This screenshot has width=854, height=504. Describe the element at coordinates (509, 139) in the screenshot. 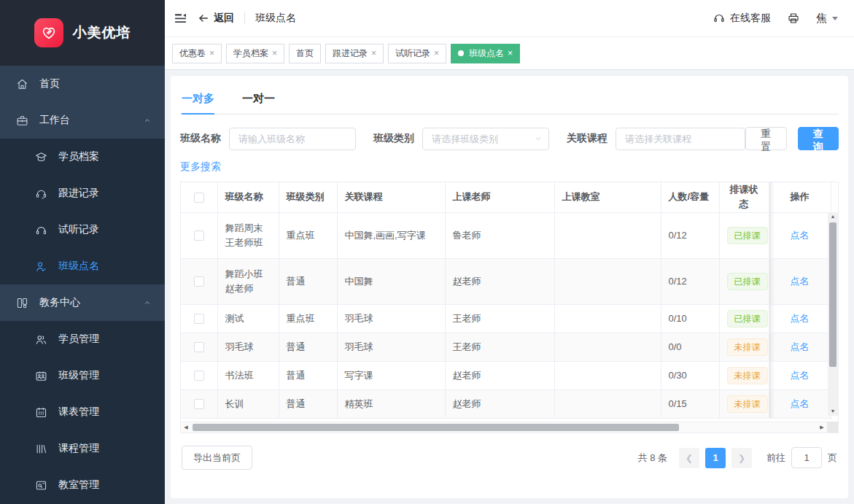

I see `filter-bar: 班级名称 班级类别 关联课程 重置 查询` at that location.